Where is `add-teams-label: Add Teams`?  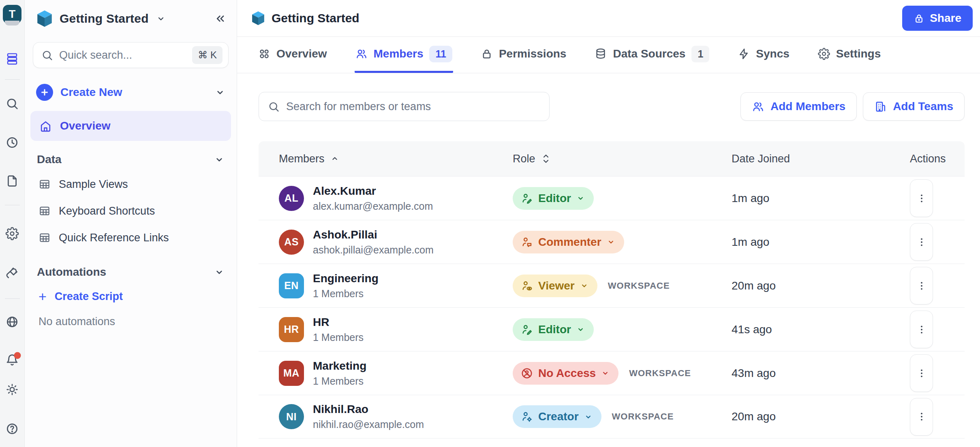
add-teams-label: Add Teams is located at coordinates (923, 106).